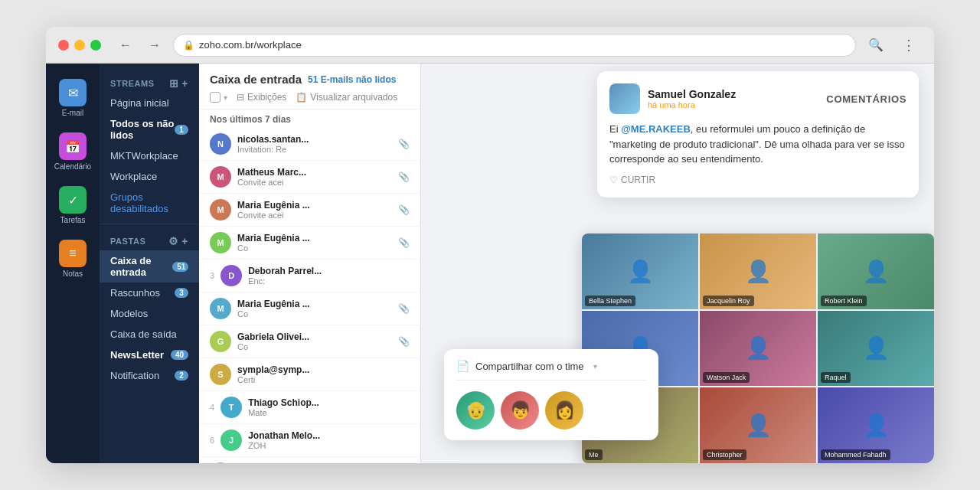 This screenshot has width=980, height=490. What do you see at coordinates (309, 210) in the screenshot?
I see `email-row: M Maria Eugênia ... Convite acei 📎` at bounding box center [309, 210].